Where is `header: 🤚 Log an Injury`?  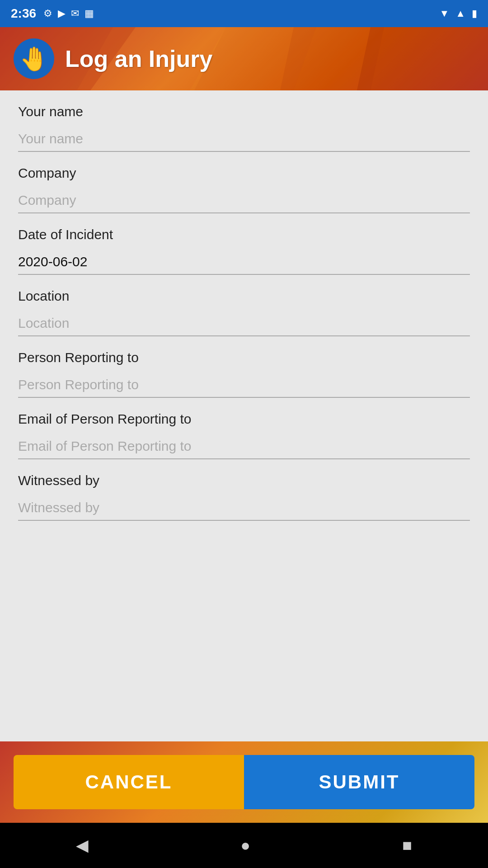 header: 🤚 Log an Injury is located at coordinates (244, 59).